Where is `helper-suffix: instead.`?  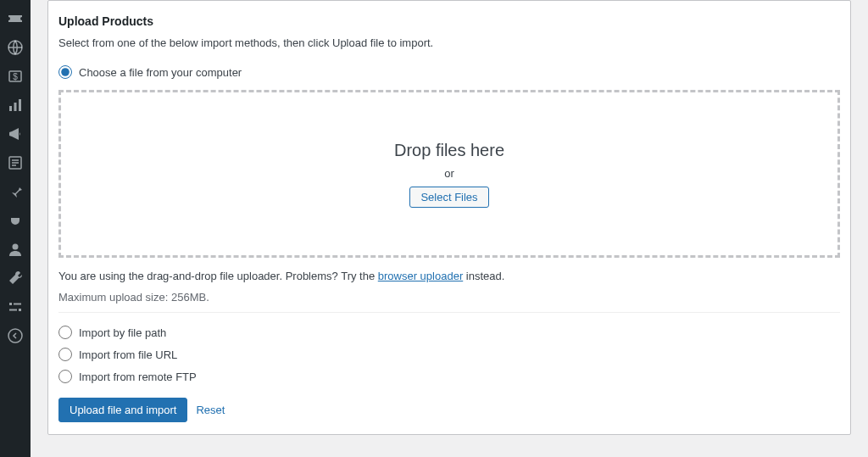 helper-suffix: instead. is located at coordinates (483, 276).